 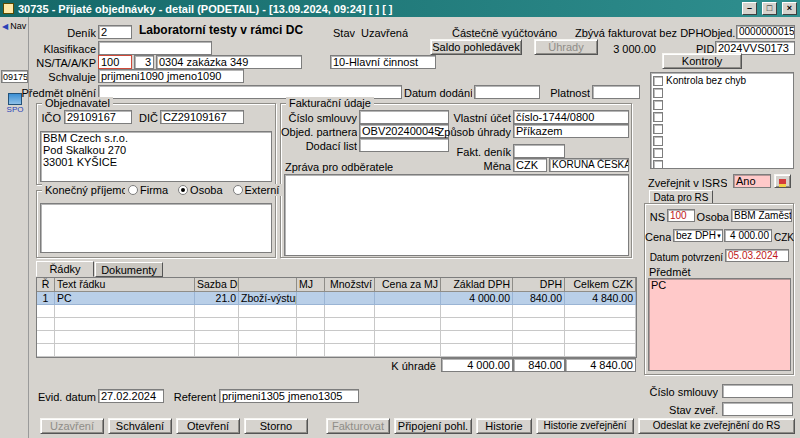 What do you see at coordinates (65, 269) in the screenshot?
I see `tab-radky: Řádky` at bounding box center [65, 269].